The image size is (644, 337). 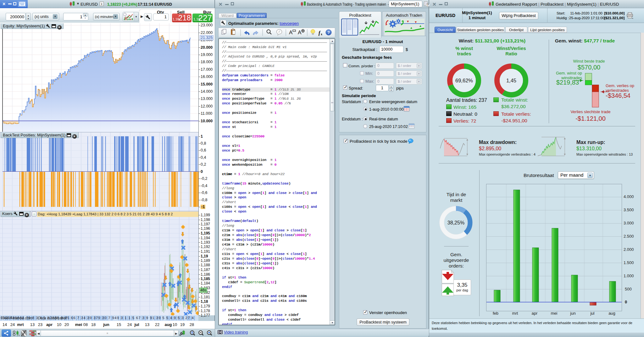 What do you see at coordinates (464, 80) in the screenshot?
I see `svg-text: 69,62%` at bounding box center [464, 80].